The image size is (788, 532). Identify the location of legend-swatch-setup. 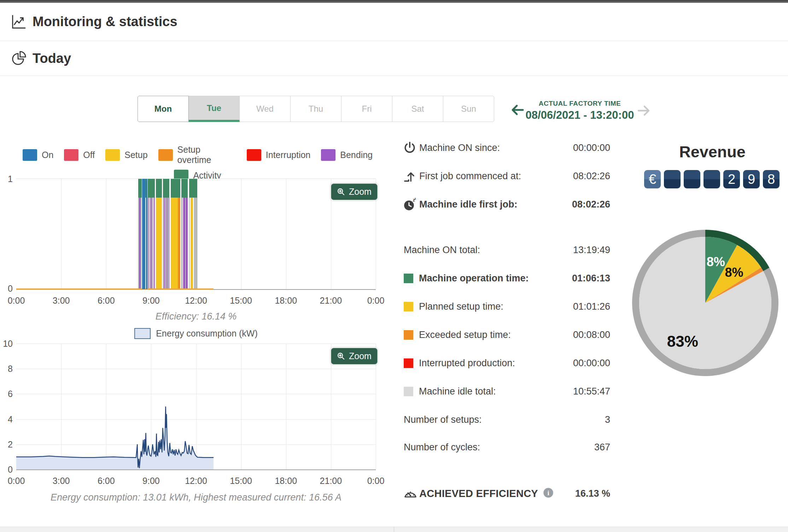
(112, 155).